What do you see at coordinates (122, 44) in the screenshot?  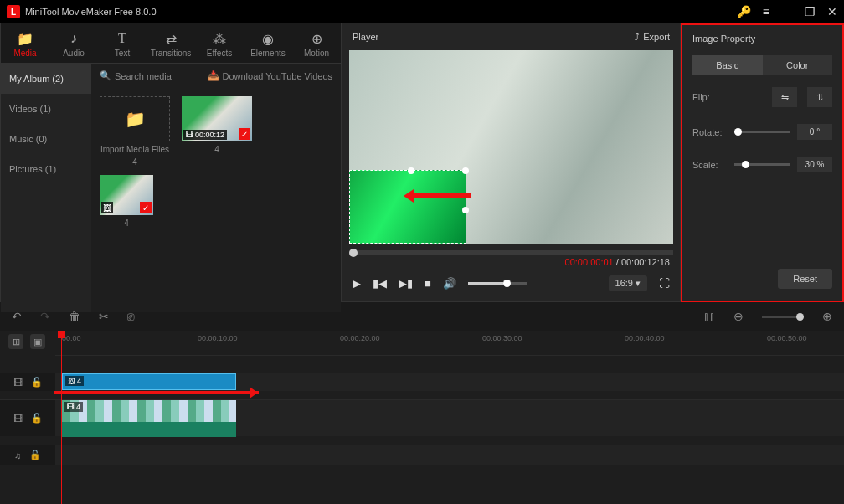 I see `tab-text: TText` at bounding box center [122, 44].